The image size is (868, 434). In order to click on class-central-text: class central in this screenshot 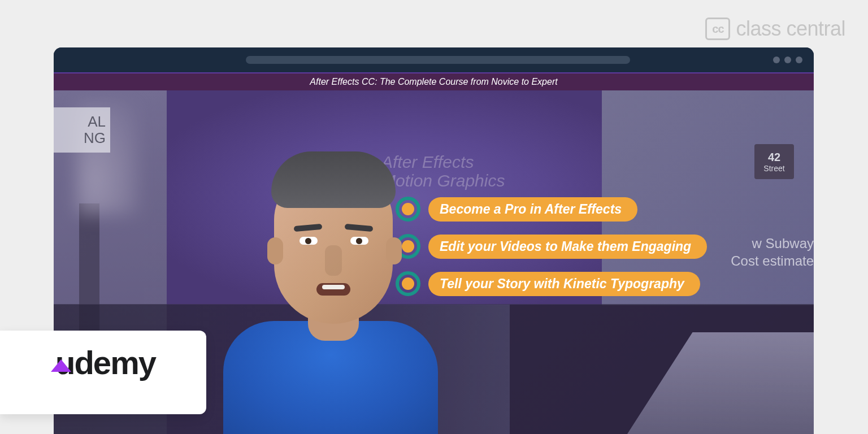, I will do `click(791, 29)`.